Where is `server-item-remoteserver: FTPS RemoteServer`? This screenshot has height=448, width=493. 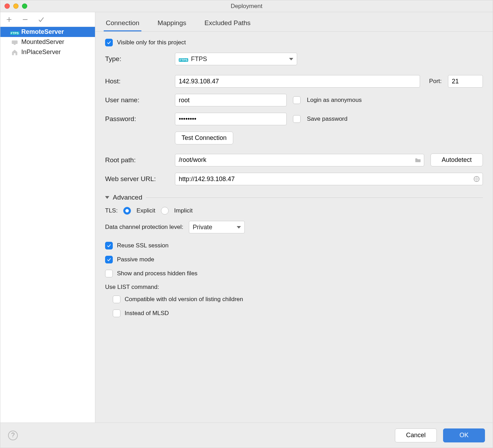
server-item-remoteserver: FTPS RemoteServer is located at coordinates (47, 32).